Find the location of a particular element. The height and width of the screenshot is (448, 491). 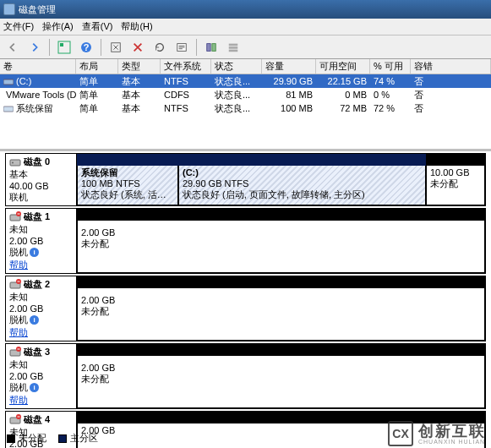

window-title: 磁盘管理 is located at coordinates (37, 10).